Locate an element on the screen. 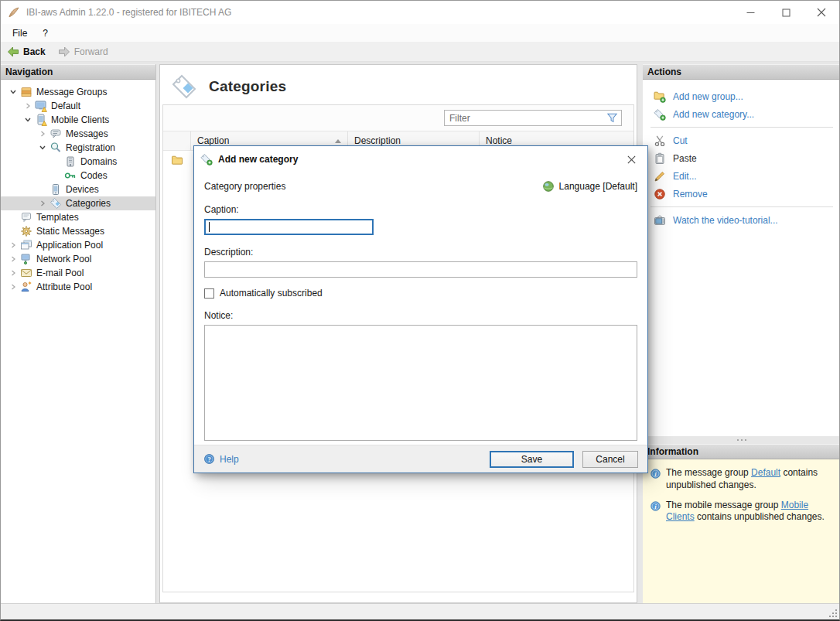 The width and height of the screenshot is (840, 621). navigation-tree: Message Groups Default Mobile Clients Me… is located at coordinates (78, 187).